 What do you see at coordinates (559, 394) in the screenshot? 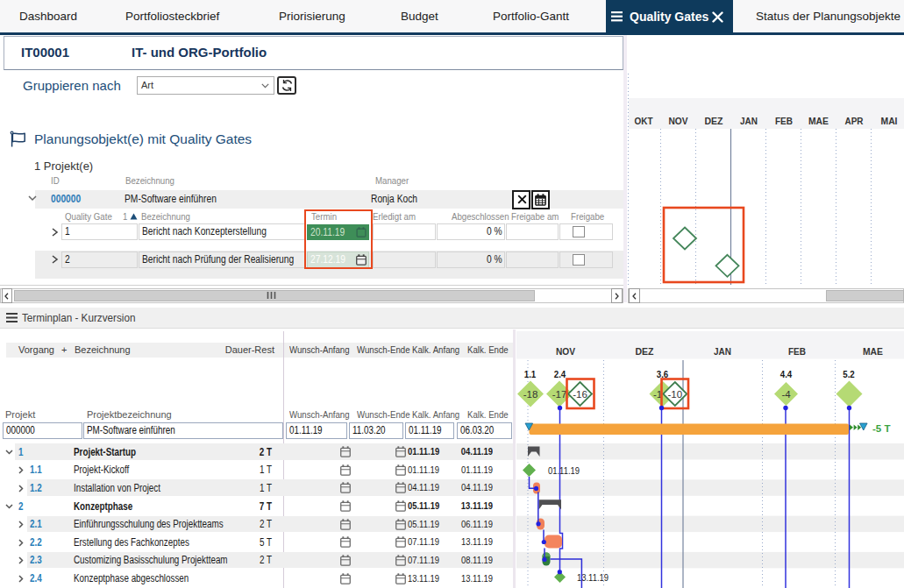
I see `svg-text: -17` at bounding box center [559, 394].